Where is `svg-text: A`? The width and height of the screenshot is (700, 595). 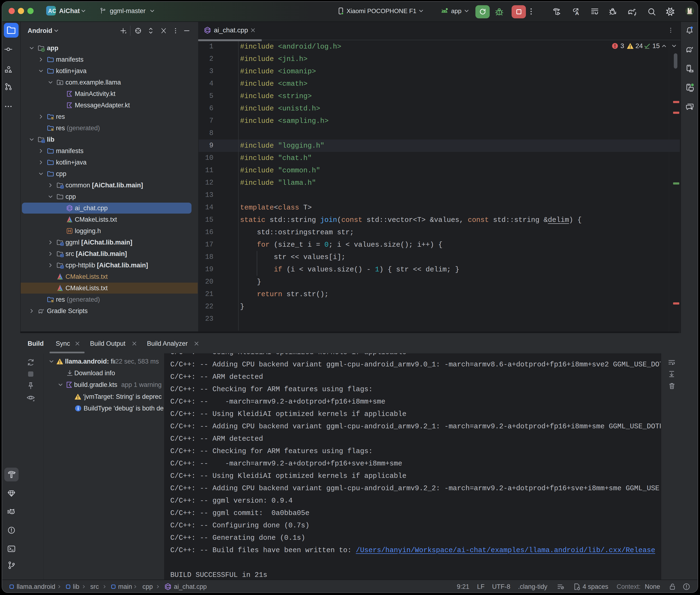
svg-text: A is located at coordinates (577, 13).